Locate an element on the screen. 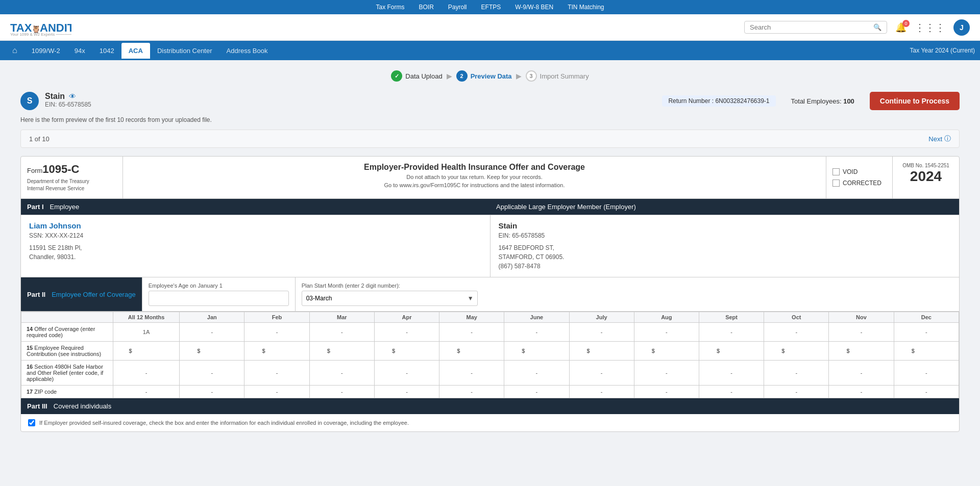 This screenshot has height=486, width=980. row15-oct-input is located at coordinates (798, 351).